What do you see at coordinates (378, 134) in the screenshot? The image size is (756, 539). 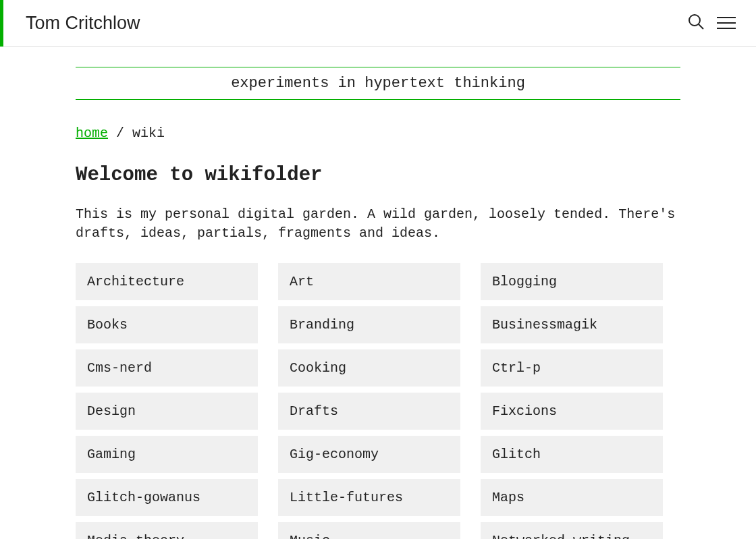 I see `breadcrumb: home / wiki` at bounding box center [378, 134].